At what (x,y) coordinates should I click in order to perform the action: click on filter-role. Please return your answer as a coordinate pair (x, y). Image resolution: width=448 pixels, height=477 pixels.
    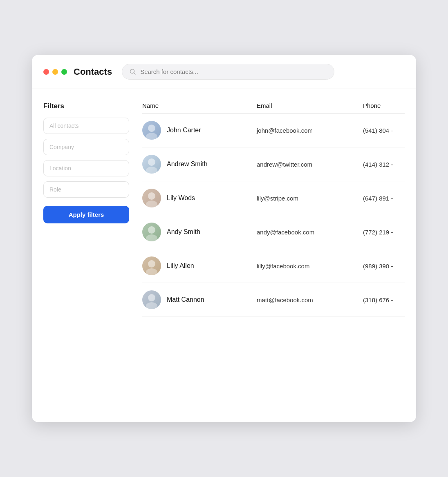
    Looking at the image, I should click on (86, 189).